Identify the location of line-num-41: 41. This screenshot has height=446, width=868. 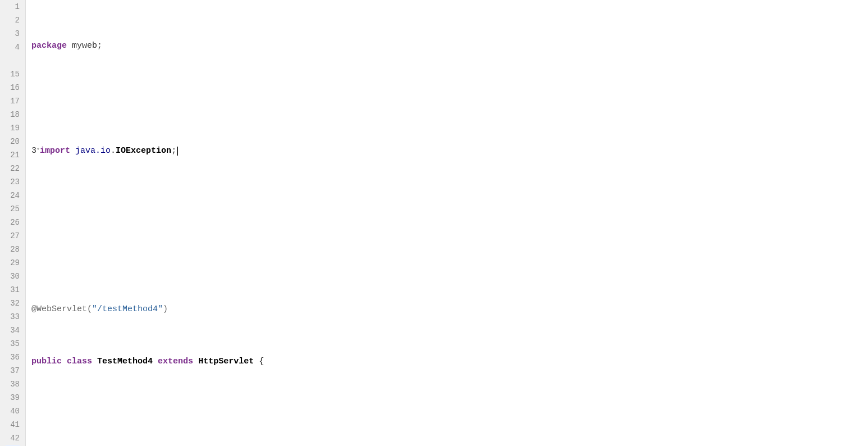
(12, 425).